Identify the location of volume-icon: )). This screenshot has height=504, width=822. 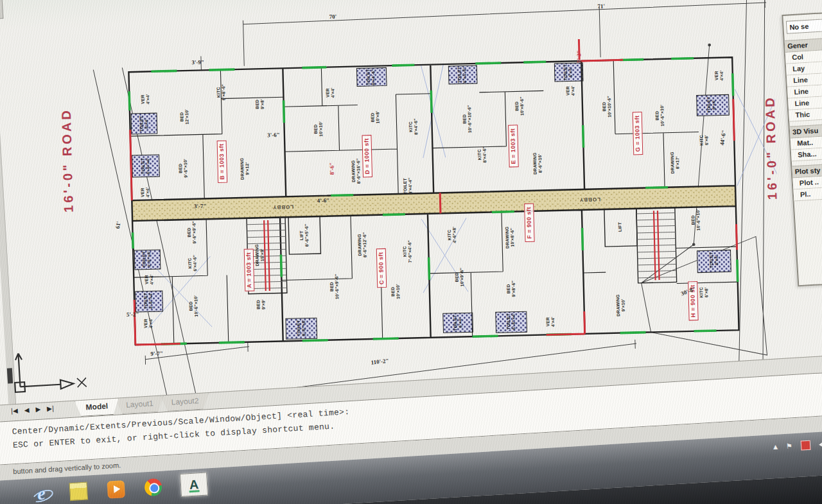
(821, 444).